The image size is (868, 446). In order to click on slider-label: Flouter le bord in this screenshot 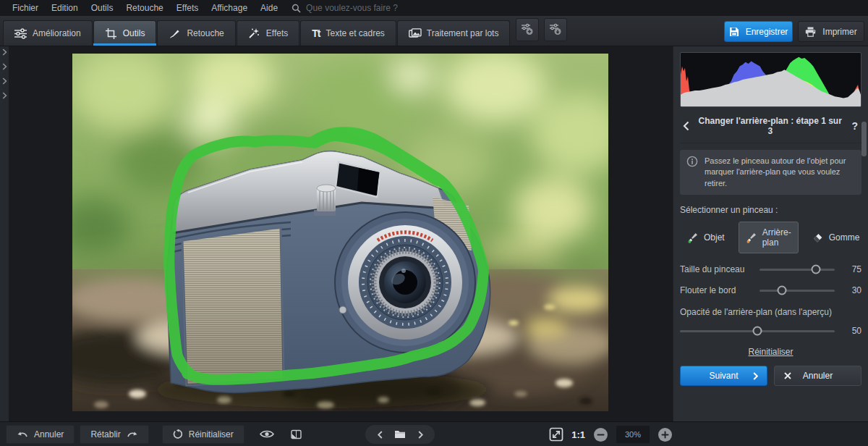, I will do `click(716, 290)`.